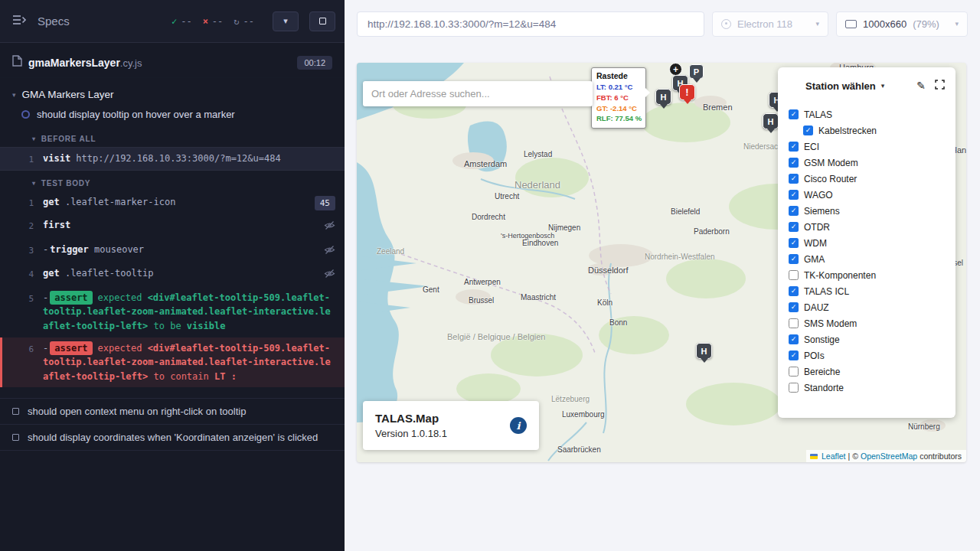  What do you see at coordinates (329, 228) in the screenshot?
I see `eye-off-icon` at bounding box center [329, 228].